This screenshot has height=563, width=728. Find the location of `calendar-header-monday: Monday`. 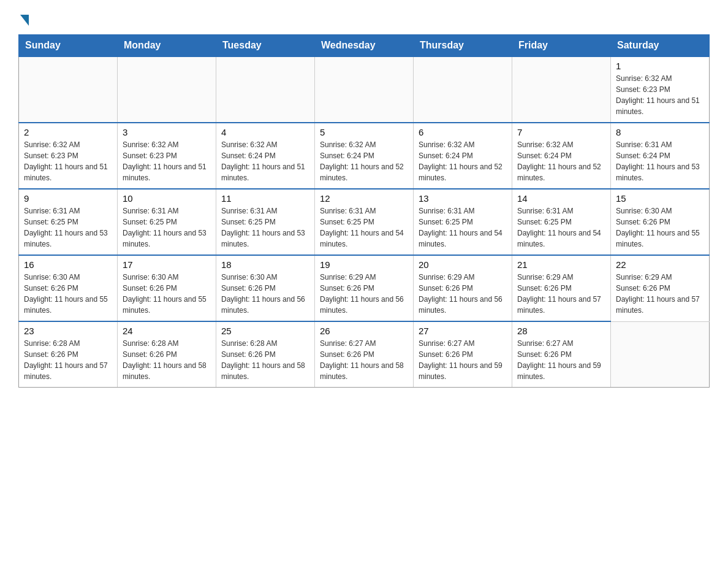

calendar-header-monday: Monday is located at coordinates (167, 46).